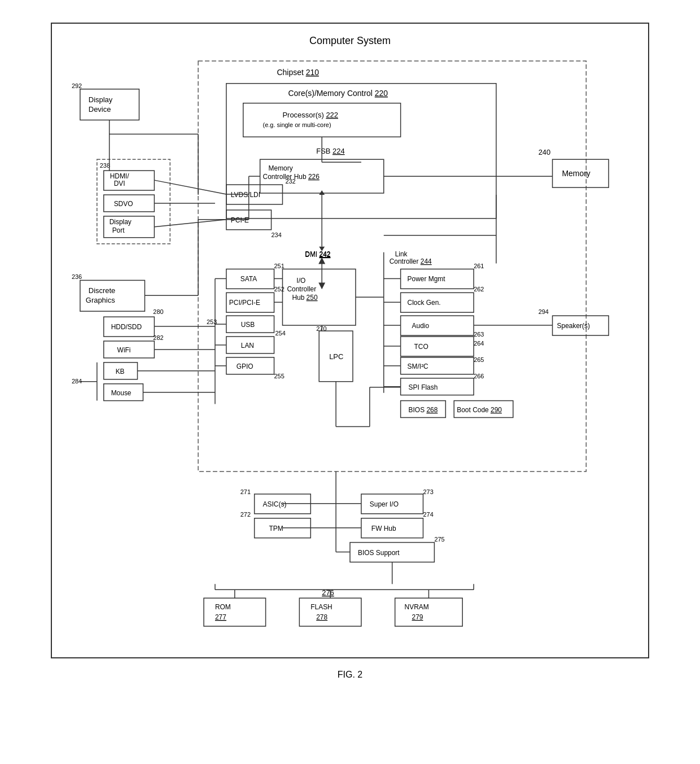 Image resolution: width=700 pixels, height=764 pixels. What do you see at coordinates (221, 617) in the screenshot?
I see `rom-num: 277` at bounding box center [221, 617].